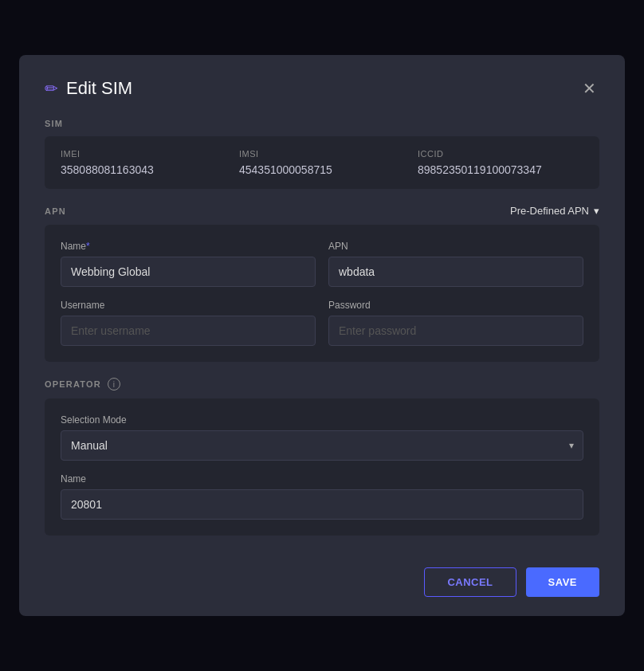 The height and width of the screenshot is (671, 644). I want to click on apn-username-input, so click(188, 331).